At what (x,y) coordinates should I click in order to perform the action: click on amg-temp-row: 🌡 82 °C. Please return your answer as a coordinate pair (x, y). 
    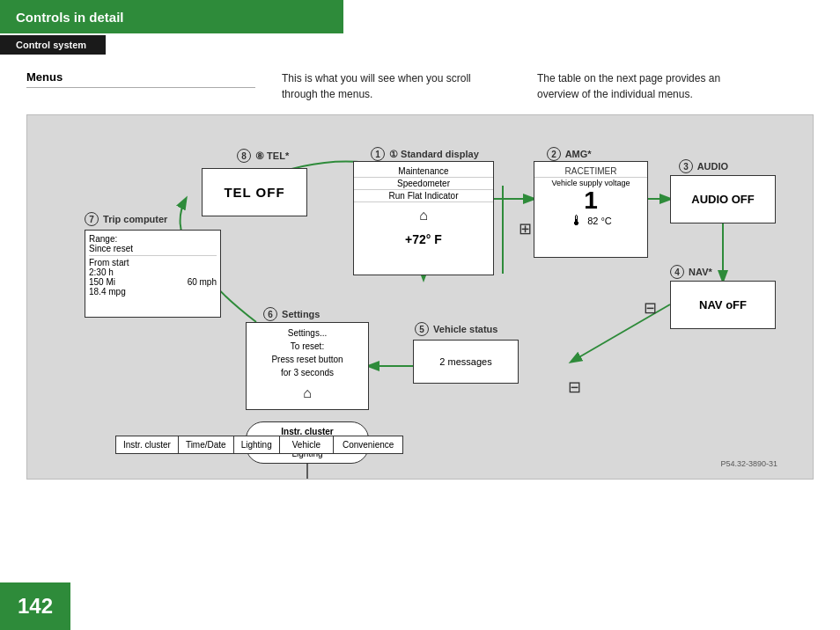
    Looking at the image, I should click on (591, 221).